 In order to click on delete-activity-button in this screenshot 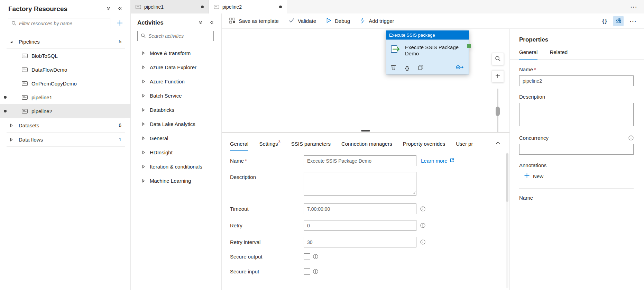, I will do `click(394, 68)`.